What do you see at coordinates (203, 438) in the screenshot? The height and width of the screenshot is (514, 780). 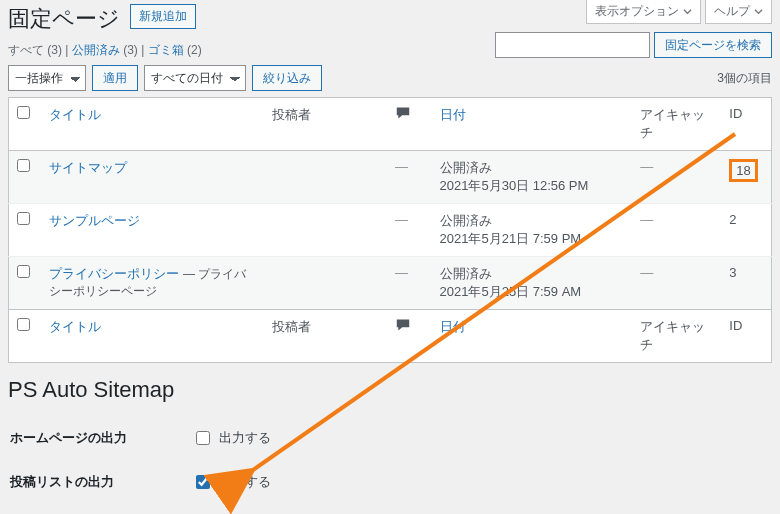 I see `homepage-output-checkbox` at bounding box center [203, 438].